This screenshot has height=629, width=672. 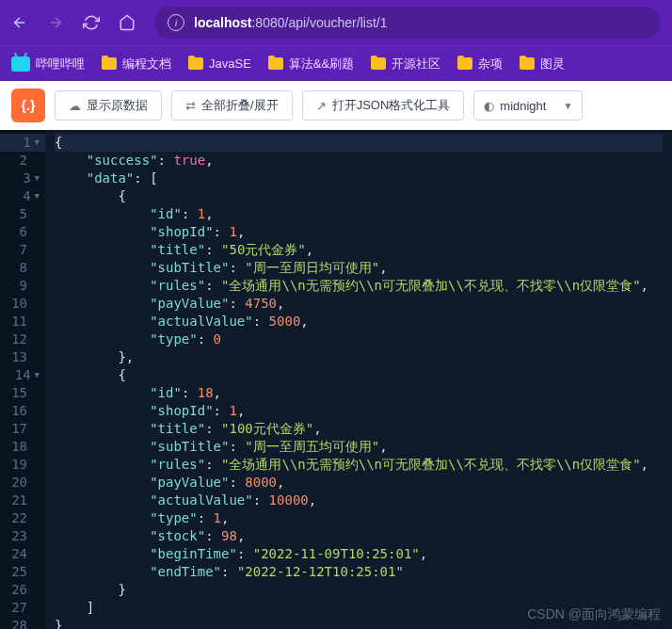 What do you see at coordinates (19, 608) in the screenshot?
I see `line-number: 27` at bounding box center [19, 608].